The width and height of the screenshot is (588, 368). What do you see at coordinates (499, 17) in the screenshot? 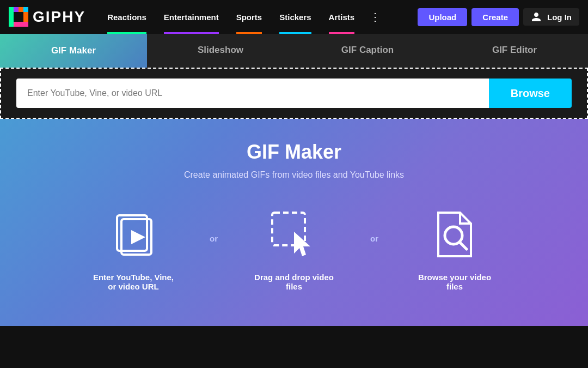
I see `nav-actions: Upload Create Log In` at bounding box center [499, 17].